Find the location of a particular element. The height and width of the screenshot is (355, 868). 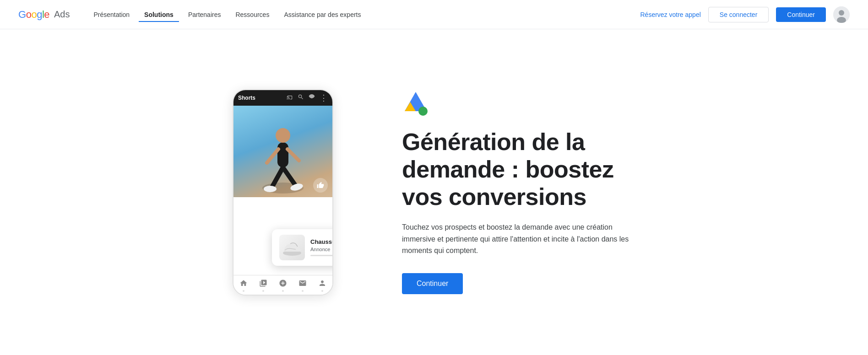

phone-frame: Shorts ⋮ is located at coordinates (283, 192).